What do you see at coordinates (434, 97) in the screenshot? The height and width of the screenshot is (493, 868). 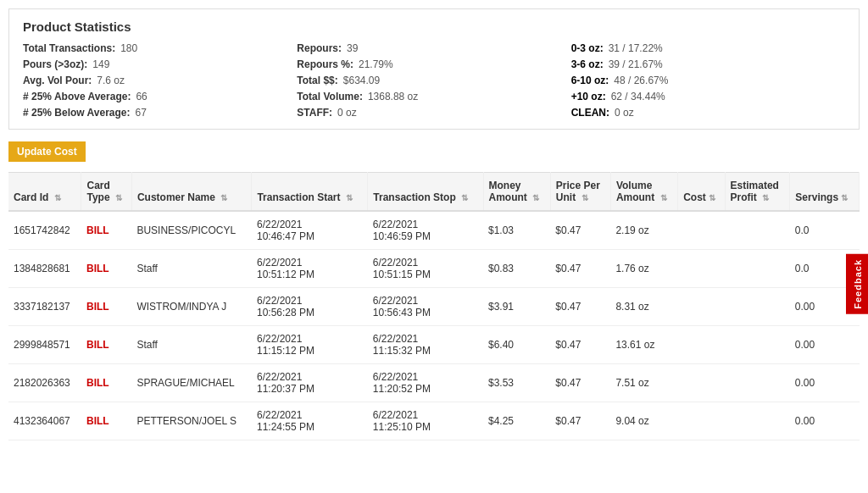 I see `stat-total-volume: Total Volume: 1368.88 oz` at bounding box center [434, 97].